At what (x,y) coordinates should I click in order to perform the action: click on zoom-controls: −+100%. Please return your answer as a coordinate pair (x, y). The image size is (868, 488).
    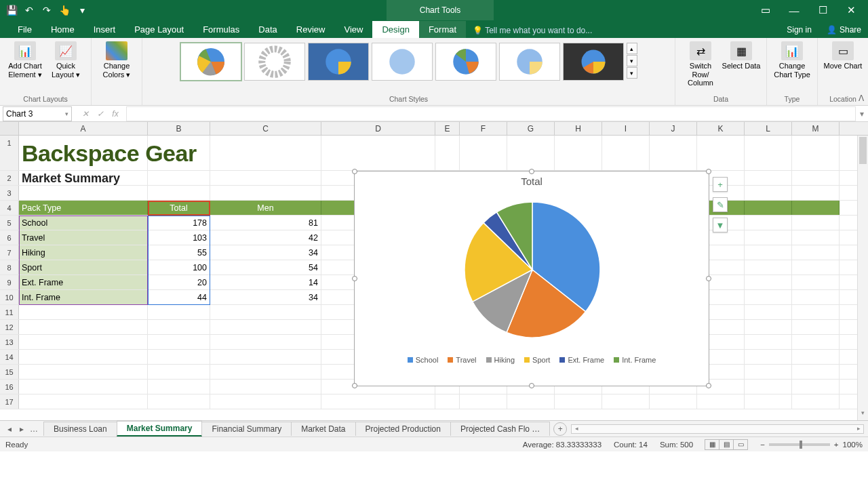
    Looking at the image, I should click on (811, 445).